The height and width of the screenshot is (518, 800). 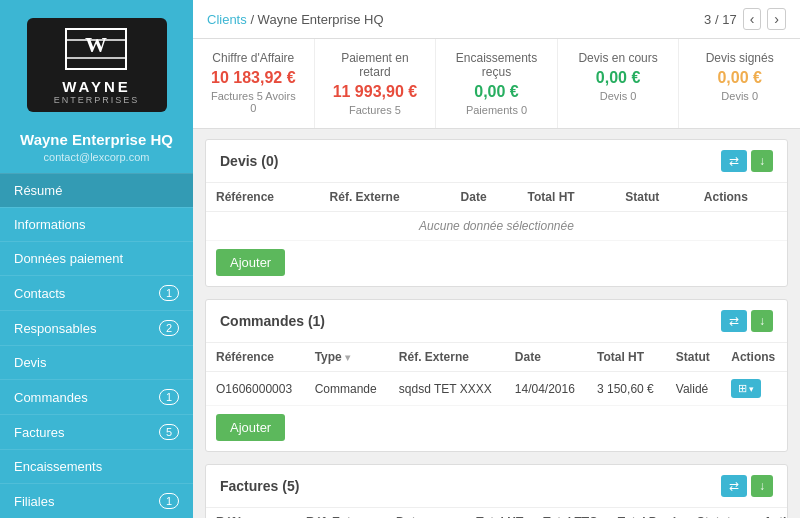 What do you see at coordinates (97, 86) in the screenshot?
I see `logo-text: WAYNE` at bounding box center [97, 86].